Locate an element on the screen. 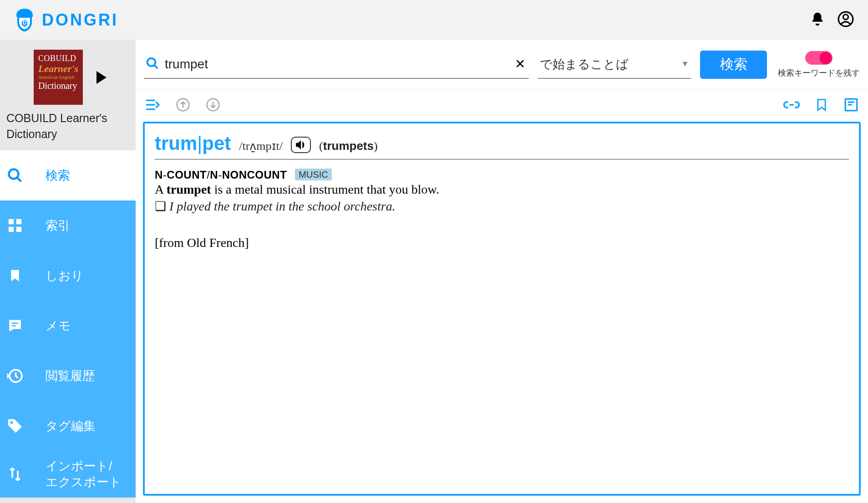 The image size is (868, 503). sidebar-item-label: しおり is located at coordinates (65, 276).